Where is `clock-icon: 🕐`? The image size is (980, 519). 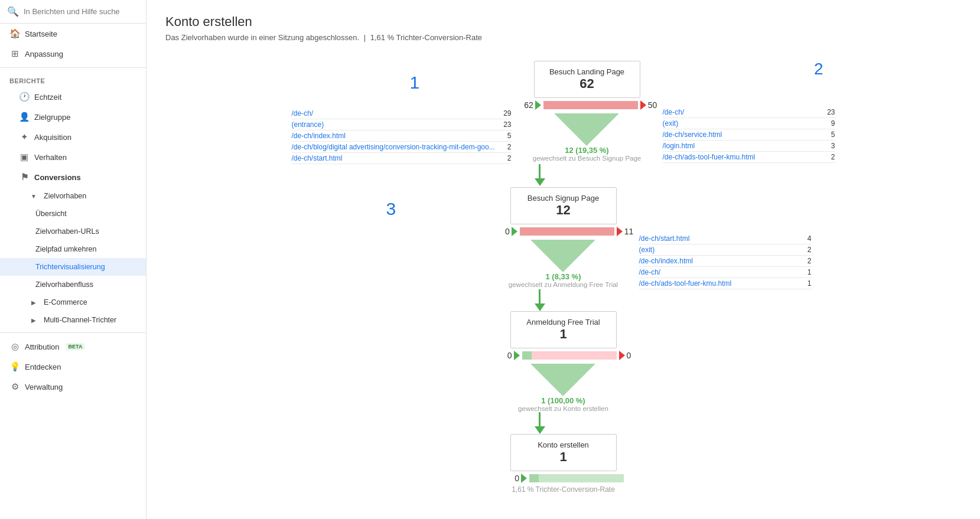
clock-icon: 🕐 is located at coordinates (24, 97).